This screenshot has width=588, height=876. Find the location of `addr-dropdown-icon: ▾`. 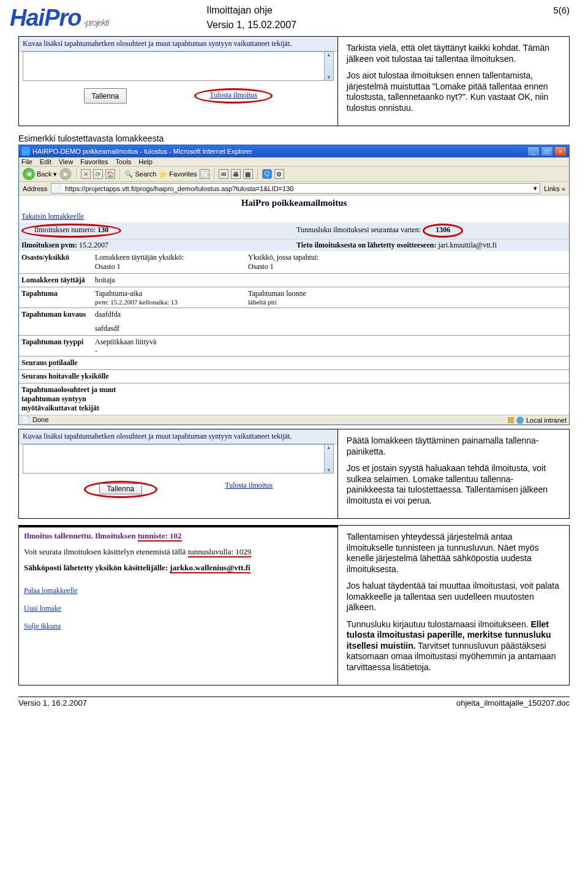

addr-dropdown-icon: ▾ is located at coordinates (535, 189).